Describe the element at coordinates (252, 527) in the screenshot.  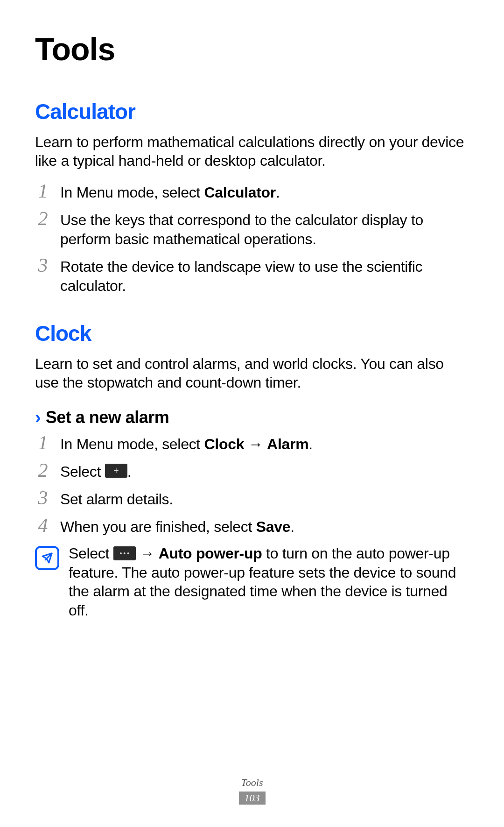
I see `step-item: When you are finished, select Save.` at that location.